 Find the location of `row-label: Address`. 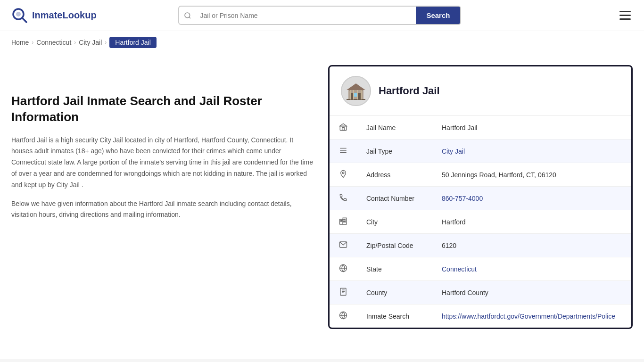

row-label: Address is located at coordinates (395, 175).